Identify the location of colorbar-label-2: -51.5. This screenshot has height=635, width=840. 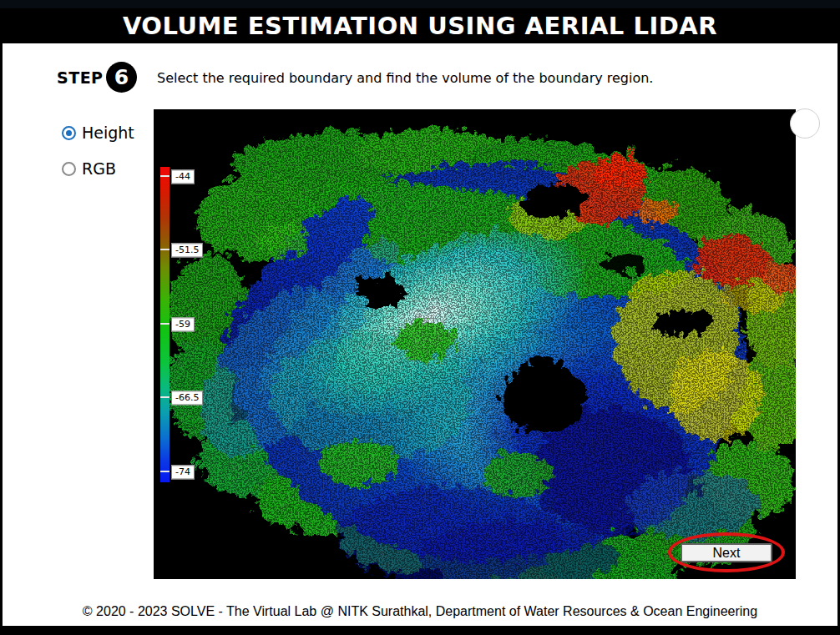
(187, 250).